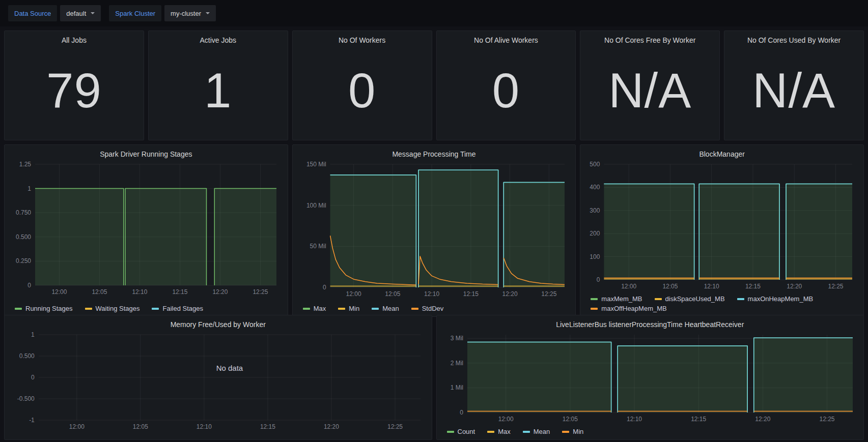  I want to click on data-source-value: default, so click(76, 13).